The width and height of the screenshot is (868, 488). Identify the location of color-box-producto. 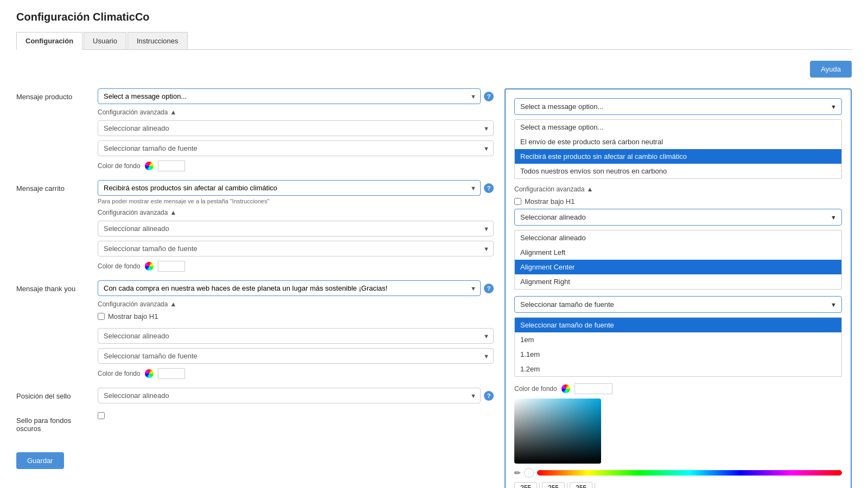
(171, 166).